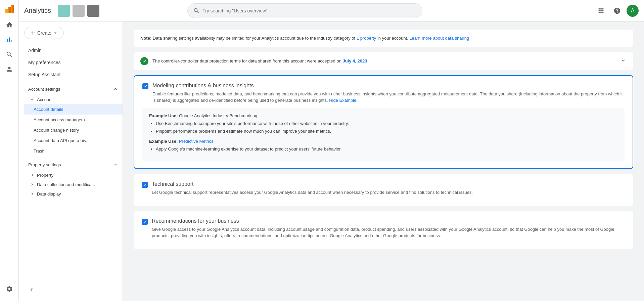  I want to click on property-link: 1 property, so click(367, 38).